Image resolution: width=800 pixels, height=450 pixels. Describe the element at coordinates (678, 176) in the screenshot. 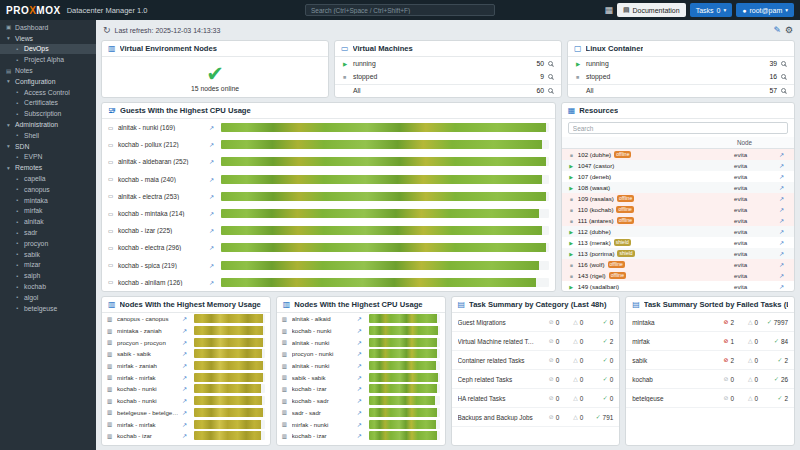

I see `resource-row: ▶ 107 (deneb) evita ↗` at that location.